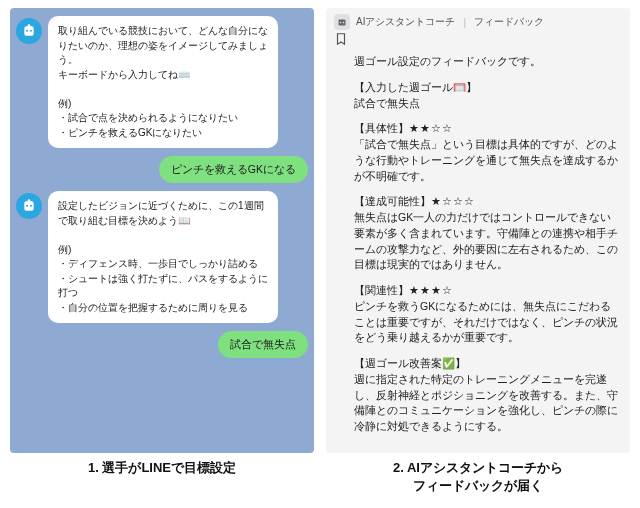 Image resolution: width=640 pixels, height=508 pixels. Describe the element at coordinates (263, 344) in the screenshot. I see `user-bubble-2: 試合で無失点` at that location.